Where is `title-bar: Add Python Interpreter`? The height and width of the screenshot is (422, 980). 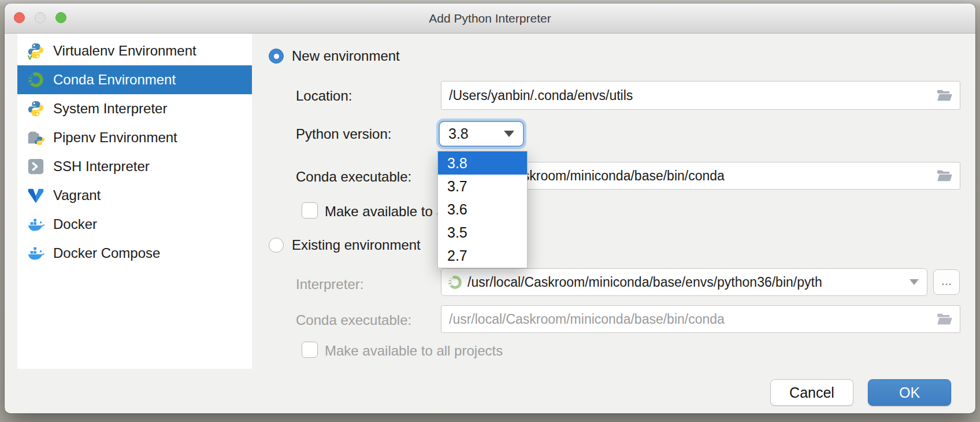
title-bar: Add Python Interpreter is located at coordinates (490, 18).